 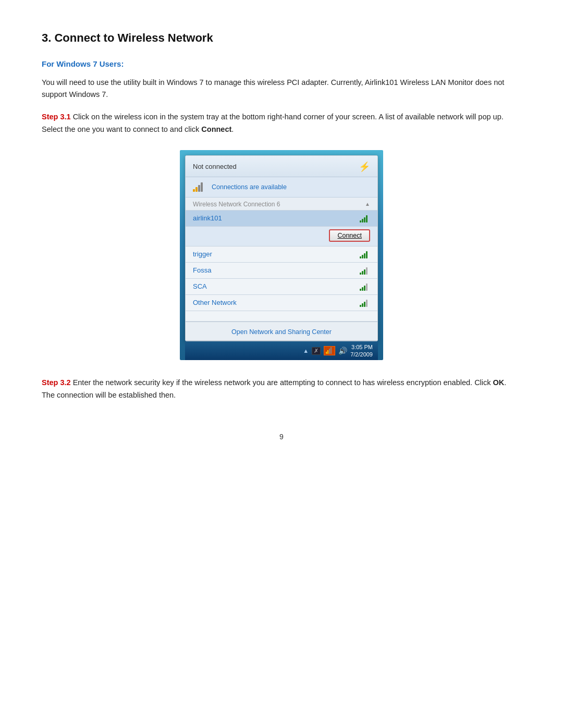 I want to click on open-network-center-text: Open Network and Sharing Center, so click(x=282, y=332).